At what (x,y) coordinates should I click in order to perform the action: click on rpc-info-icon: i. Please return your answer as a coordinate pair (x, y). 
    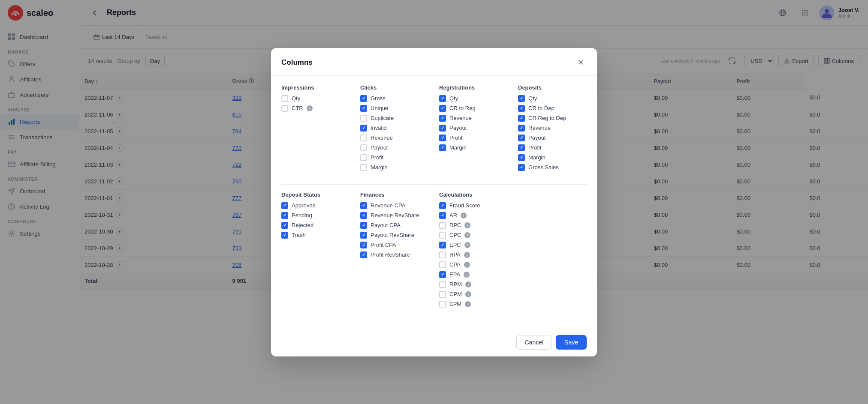
    Looking at the image, I should click on (467, 225).